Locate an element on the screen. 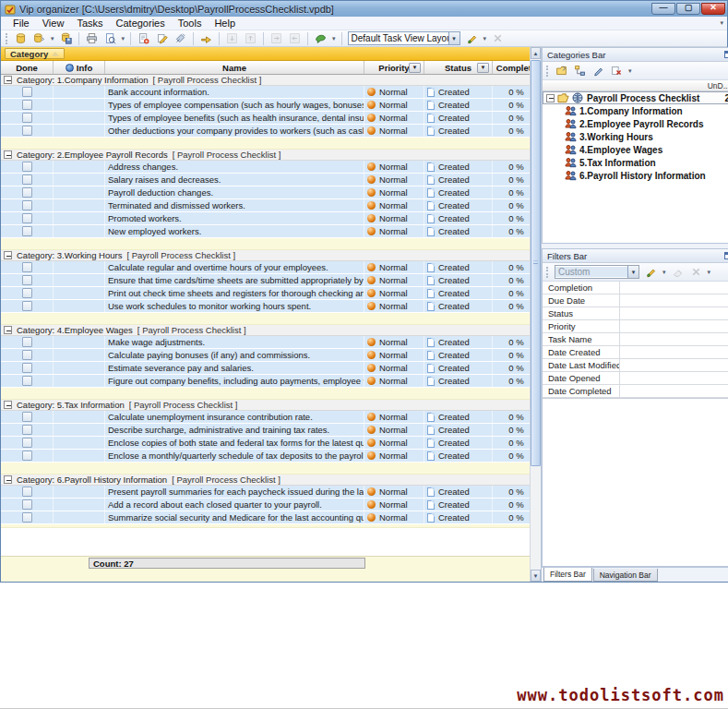 The height and width of the screenshot is (709, 728). task-row: Figure out company benefits, including a… is located at coordinates (271, 381).